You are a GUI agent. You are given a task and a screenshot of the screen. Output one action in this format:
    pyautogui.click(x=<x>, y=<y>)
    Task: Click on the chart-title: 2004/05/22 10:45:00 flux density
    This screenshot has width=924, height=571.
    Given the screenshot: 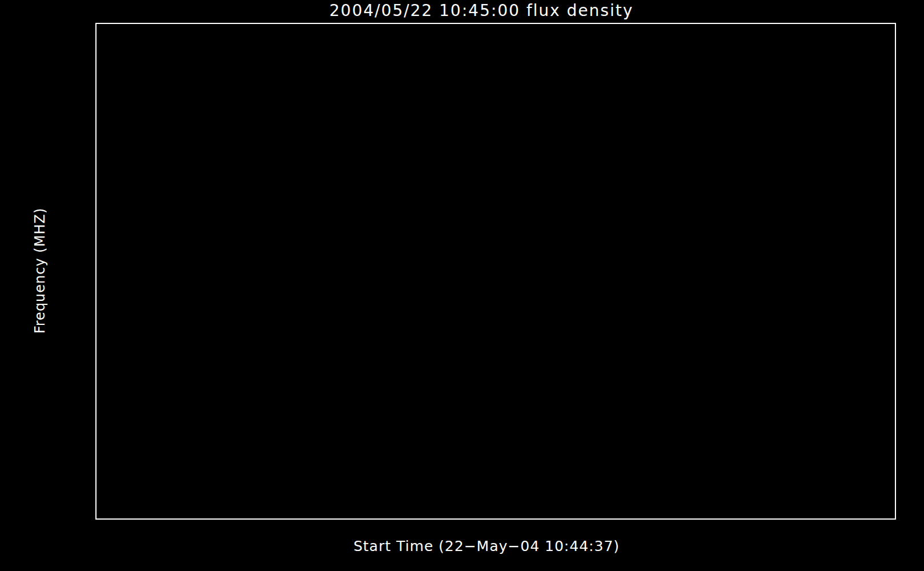 What is the action you would take?
    pyautogui.click(x=481, y=10)
    